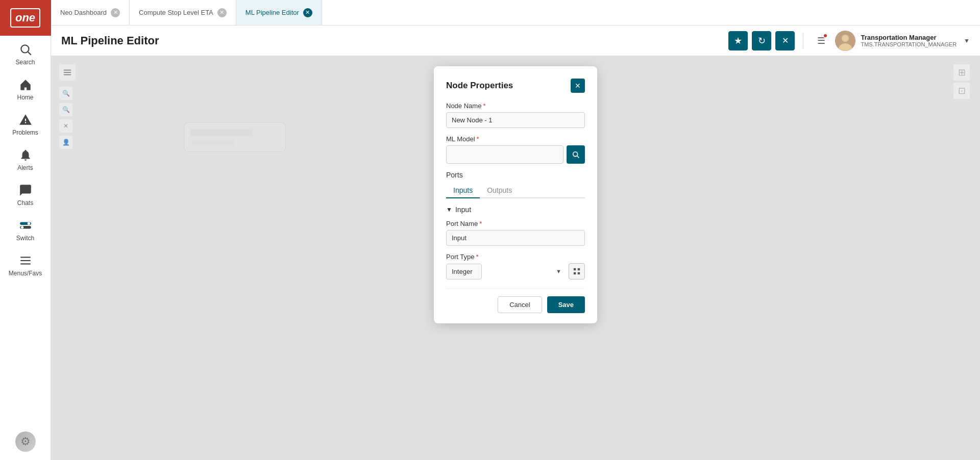 The image size is (980, 460). I want to click on sidebar-item-menus: Menus/Favs, so click(26, 264).